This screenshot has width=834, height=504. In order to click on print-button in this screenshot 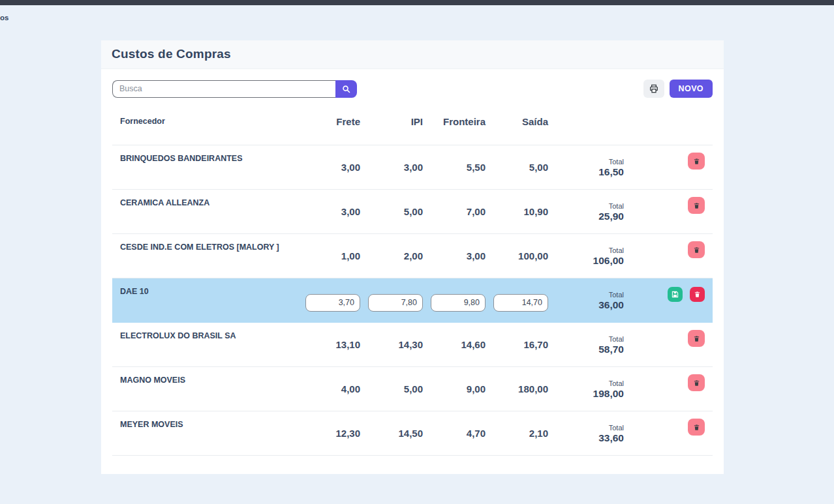, I will do `click(654, 89)`.